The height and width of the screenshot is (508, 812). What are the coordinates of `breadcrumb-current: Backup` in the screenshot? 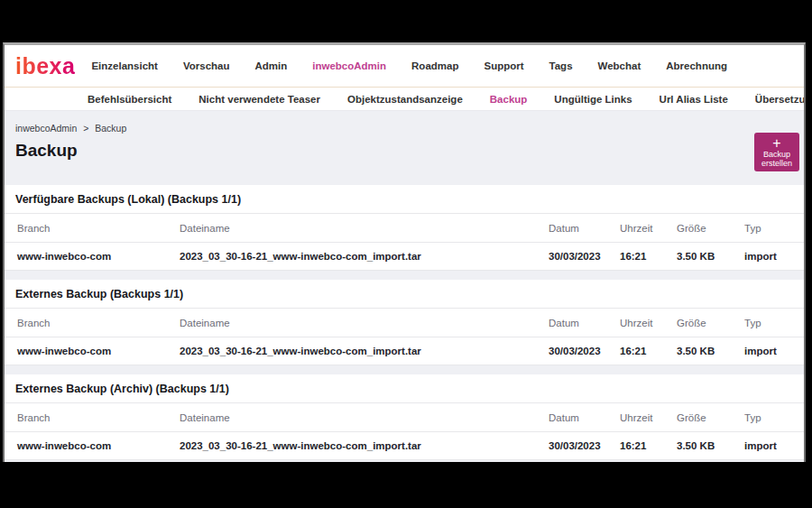 It's located at (110, 128).